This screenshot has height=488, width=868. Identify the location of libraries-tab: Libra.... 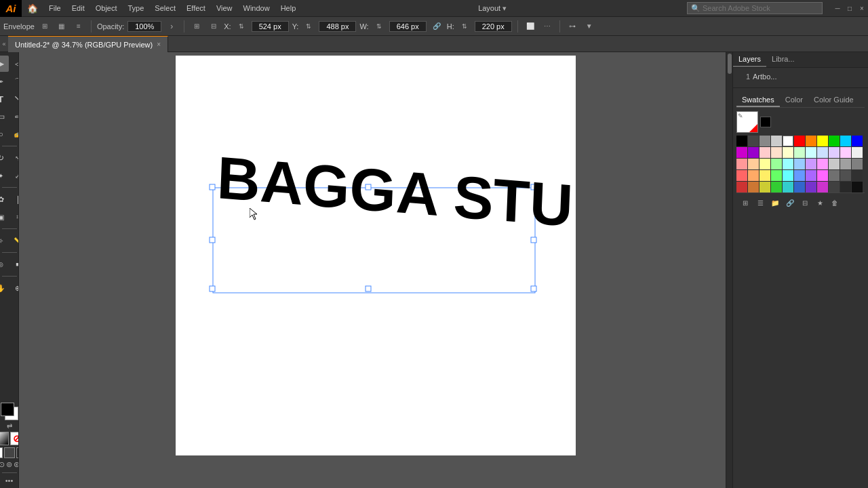
(783, 60).